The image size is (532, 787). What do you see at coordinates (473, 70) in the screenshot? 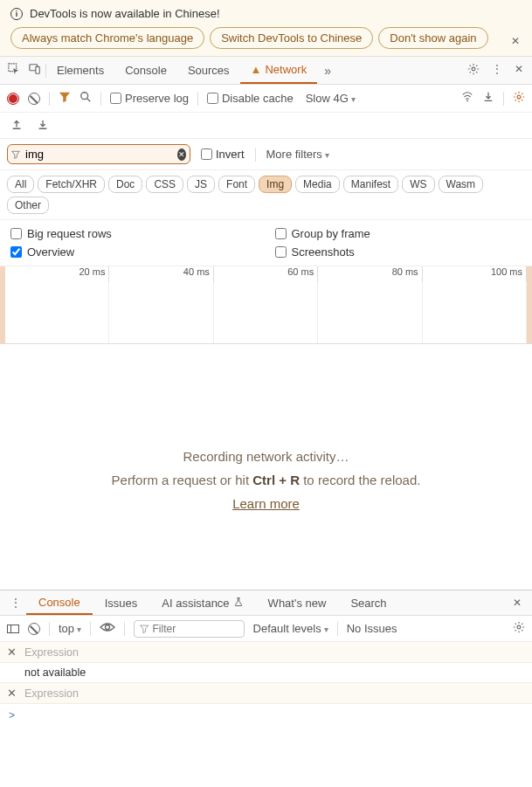
I see `settings-gear-icon` at bounding box center [473, 70].